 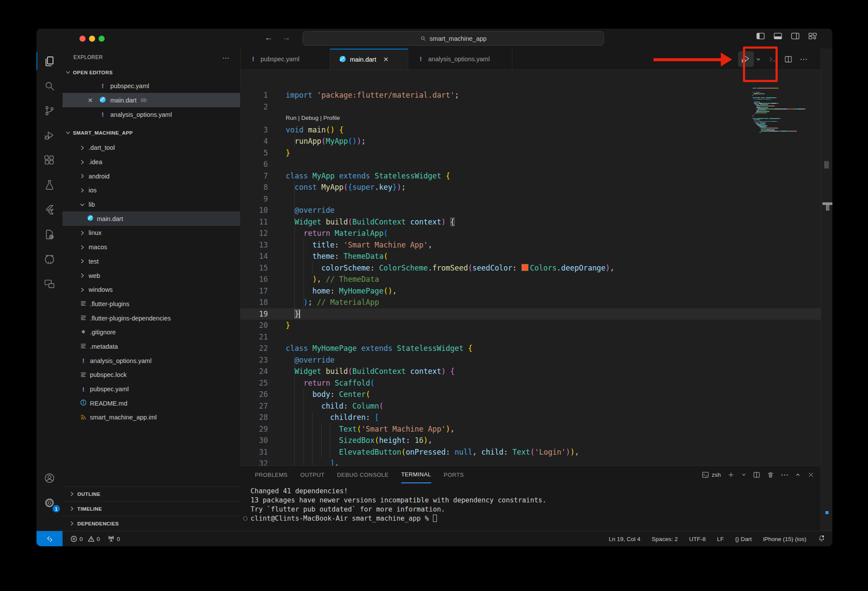 What do you see at coordinates (151, 347) in the screenshot?
I see `tree-item-.metadata: .metadata` at bounding box center [151, 347].